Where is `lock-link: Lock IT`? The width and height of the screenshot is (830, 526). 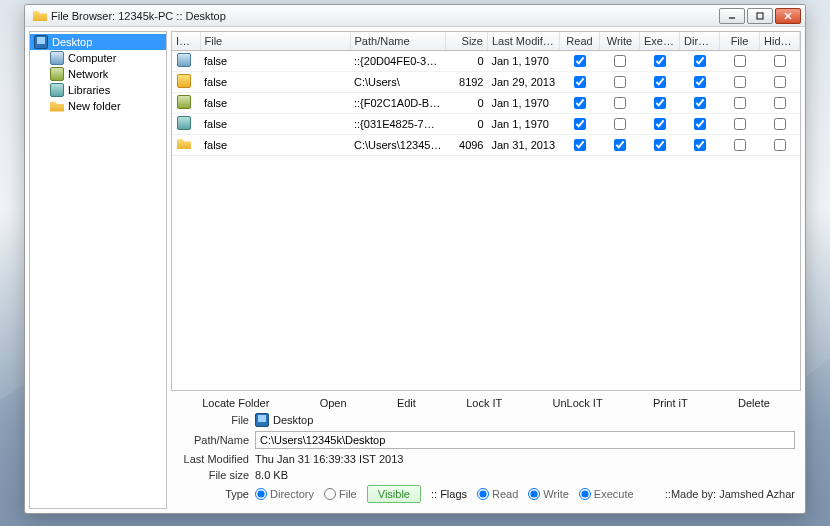
lock-link: Lock IT is located at coordinates (484, 403).